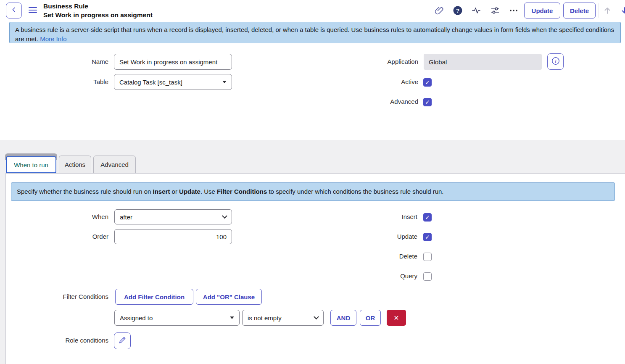  Describe the element at coordinates (396, 318) in the screenshot. I see `condition-delete-button: ✕` at that location.